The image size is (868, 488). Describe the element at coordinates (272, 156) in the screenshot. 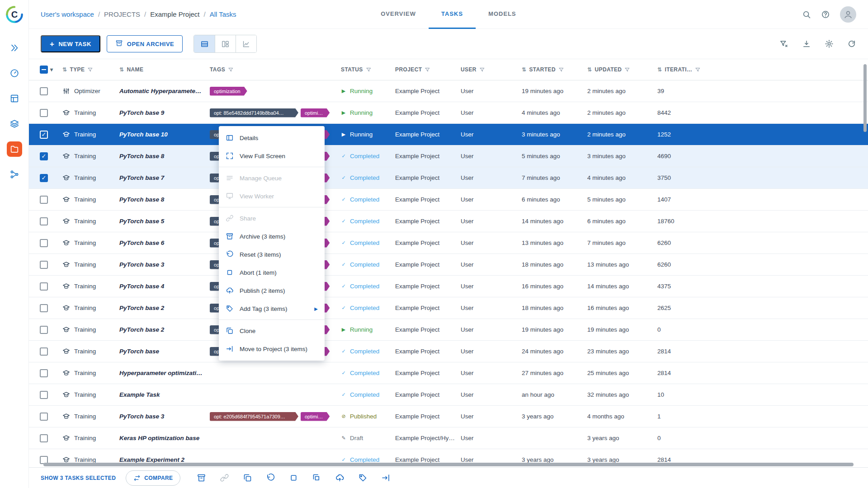

I see `menu-item-fullscreen: View Full Screen` at that location.